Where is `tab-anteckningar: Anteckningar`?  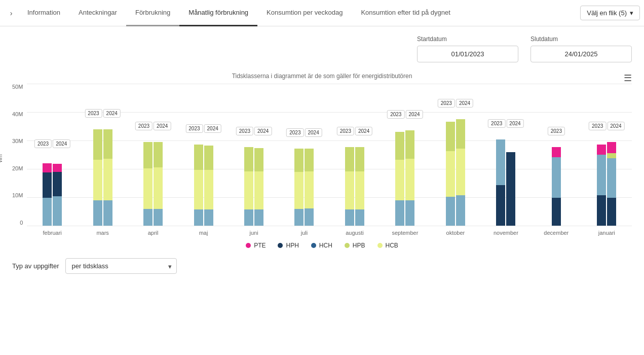 tab-anteckningar: Anteckningar is located at coordinates (98, 13).